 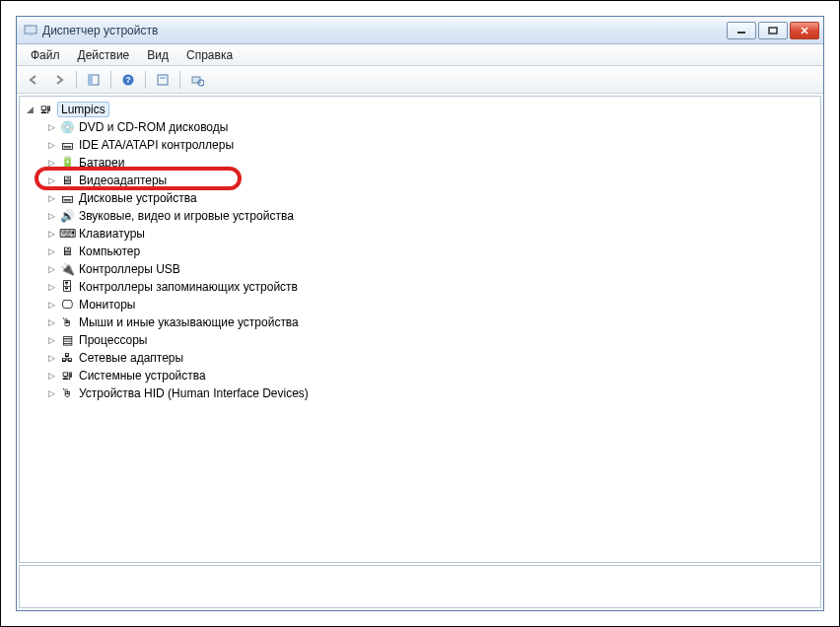 I want to click on mouse-icon: 🖱, so click(x=67, y=322).